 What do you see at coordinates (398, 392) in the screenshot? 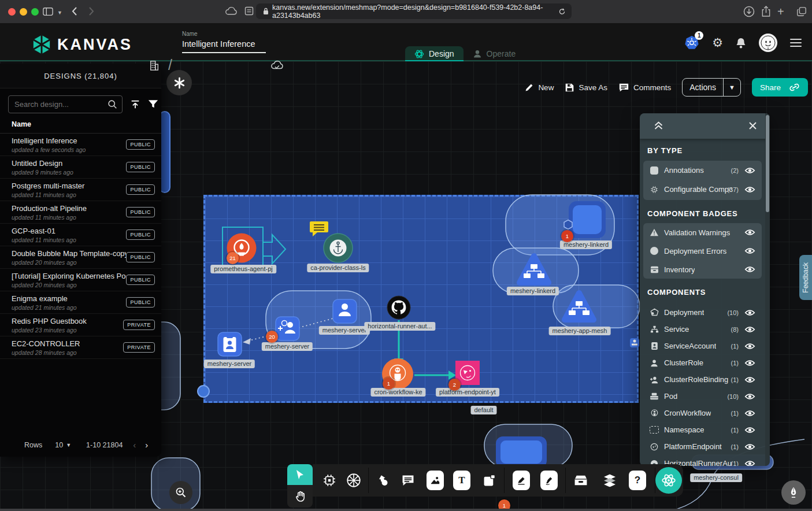
I see `node-label: cron-workflow-ke` at bounding box center [398, 392].